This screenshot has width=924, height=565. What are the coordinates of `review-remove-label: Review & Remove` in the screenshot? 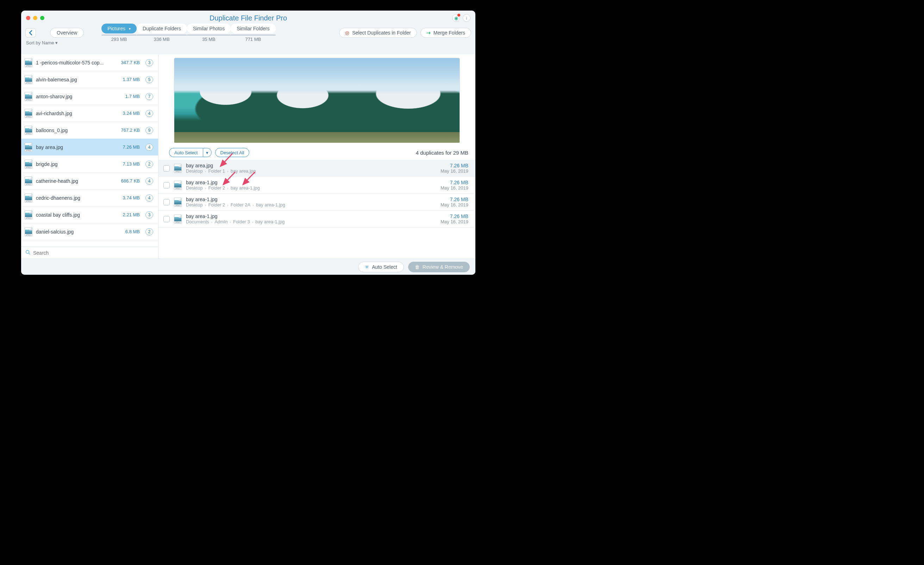 It's located at (443, 267).